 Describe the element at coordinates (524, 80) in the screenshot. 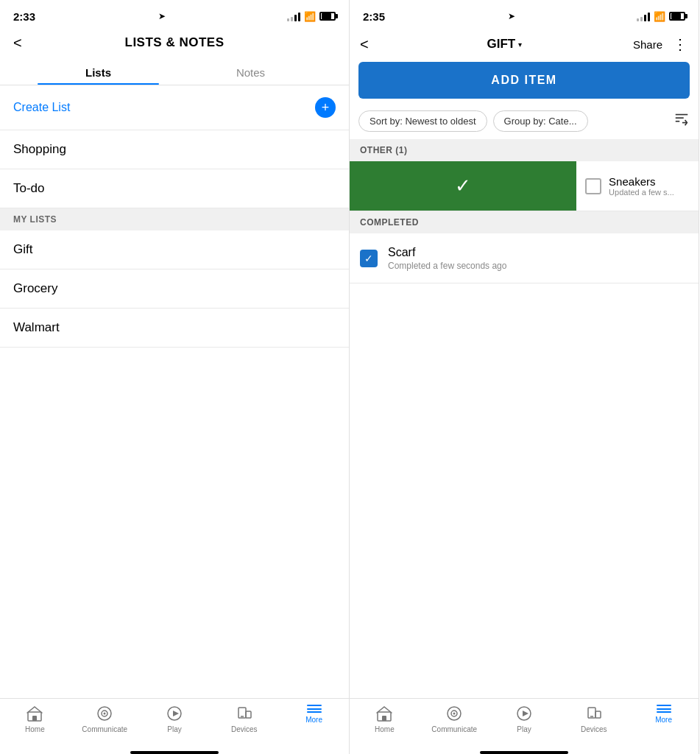

I see `add-item-button: ADD ITEM` at that location.